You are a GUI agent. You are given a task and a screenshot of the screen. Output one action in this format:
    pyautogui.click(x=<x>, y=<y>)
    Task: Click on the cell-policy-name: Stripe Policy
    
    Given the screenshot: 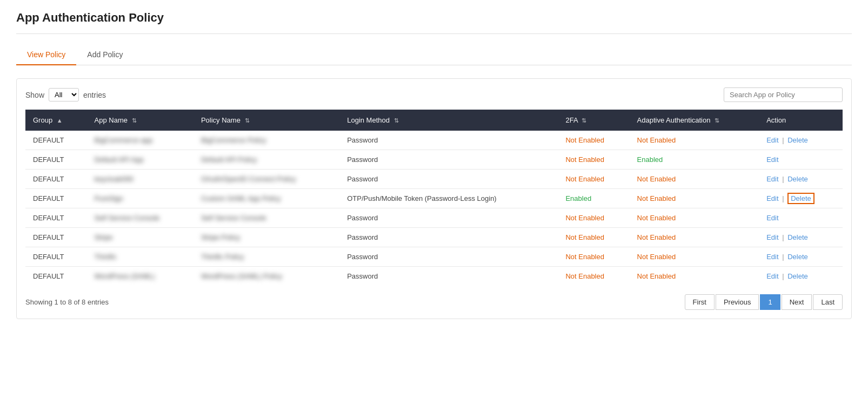 What is the action you would take?
    pyautogui.click(x=266, y=238)
    